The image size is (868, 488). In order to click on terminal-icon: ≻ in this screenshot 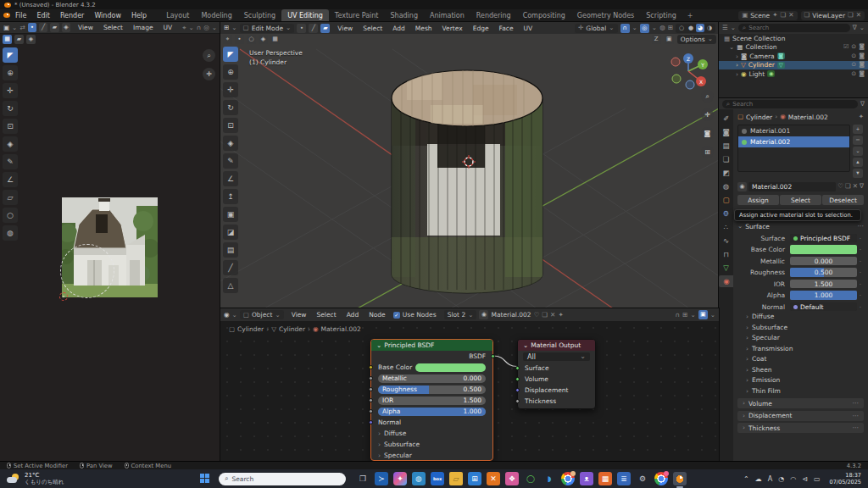, I will do `click(381, 479)`.